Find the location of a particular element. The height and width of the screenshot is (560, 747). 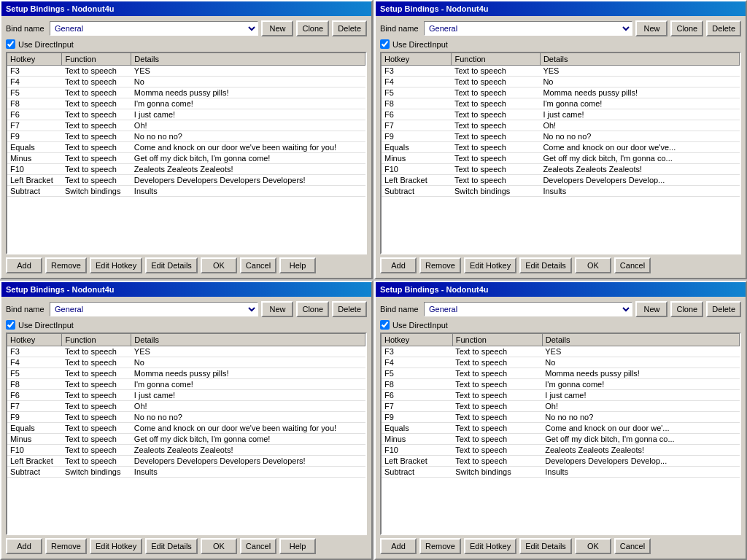

new-button-2: New is located at coordinates (651, 28).